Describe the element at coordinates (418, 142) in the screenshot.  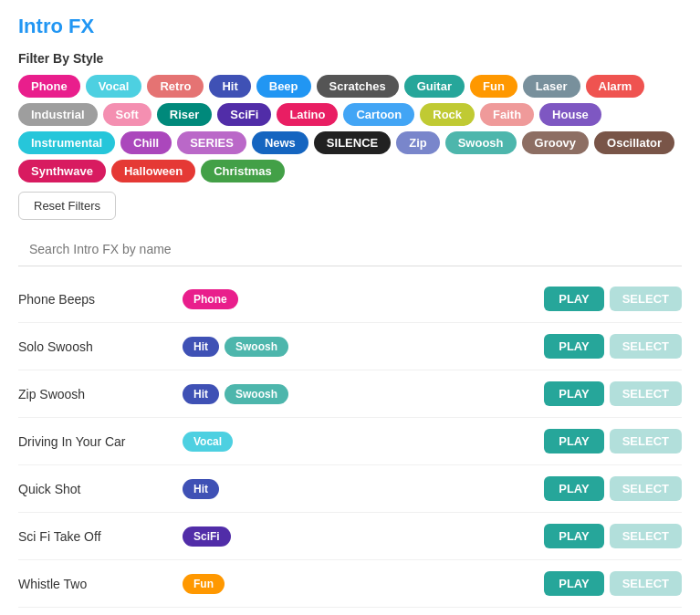
I see `filter-tag-zip: Zip` at that location.